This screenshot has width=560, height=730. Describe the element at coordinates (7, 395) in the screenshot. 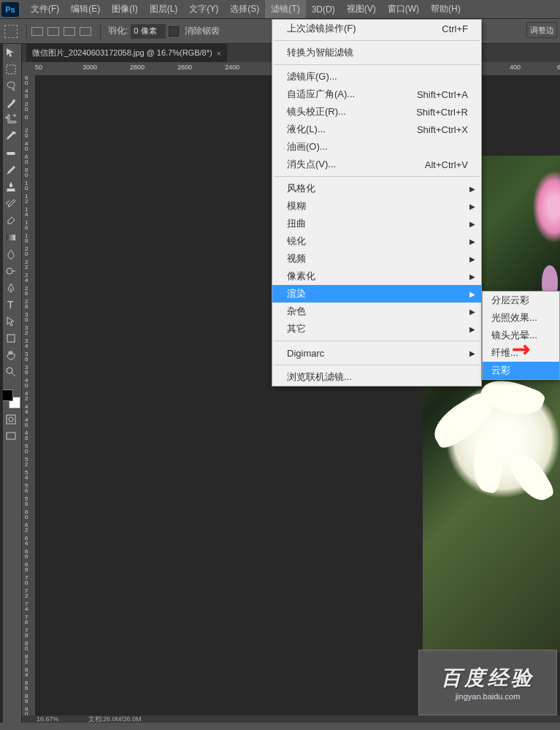

I see `foreground-color` at that location.